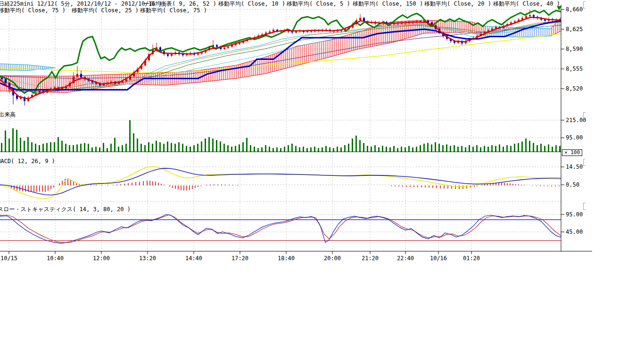 This screenshot has width=644, height=362. Describe the element at coordinates (574, 9) in the screenshot. I see `price-axis-label: 8,660` at that location.